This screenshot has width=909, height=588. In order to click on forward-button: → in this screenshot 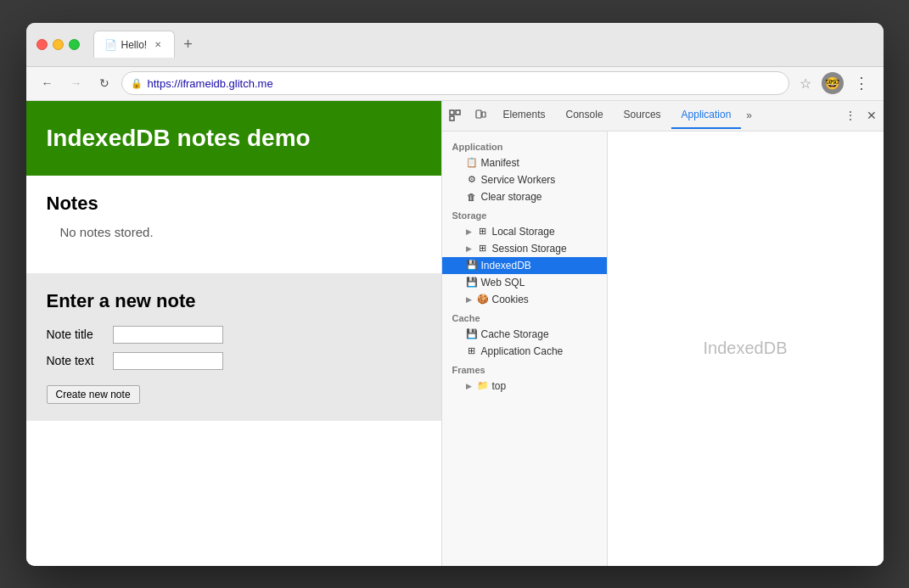, I will do `click(76, 83)`.